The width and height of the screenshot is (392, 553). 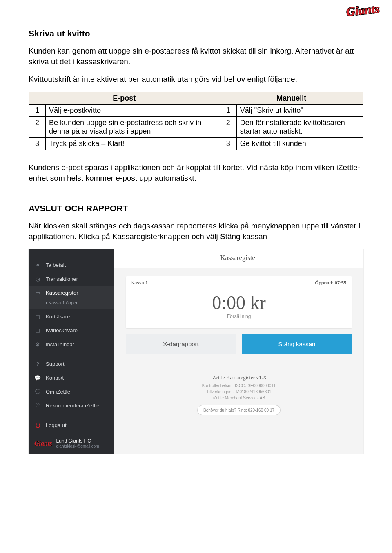 I want to click on gear-icon: ⚙, so click(x=38, y=344).